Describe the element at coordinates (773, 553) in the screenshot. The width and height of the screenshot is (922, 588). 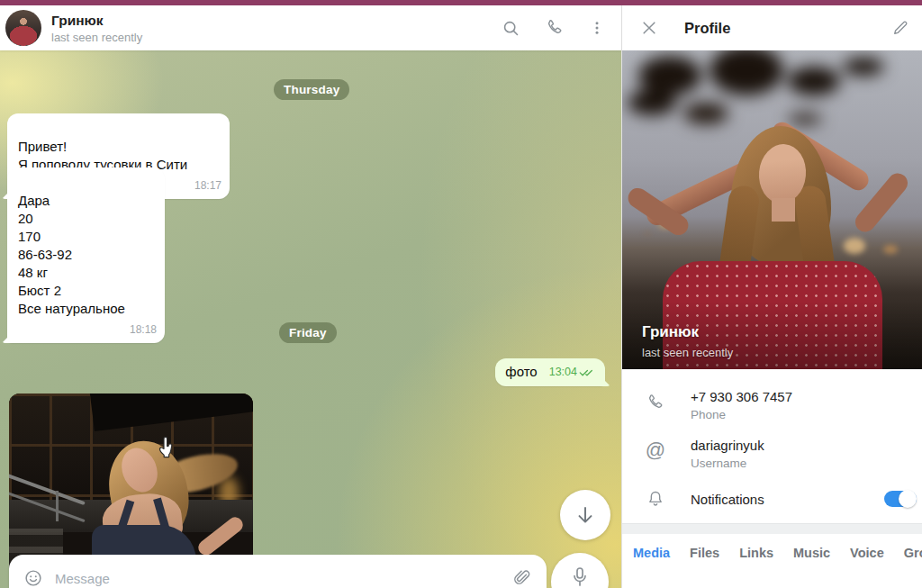
I see `shared-media-tabs: Media Files Links Music Voice Groups` at that location.